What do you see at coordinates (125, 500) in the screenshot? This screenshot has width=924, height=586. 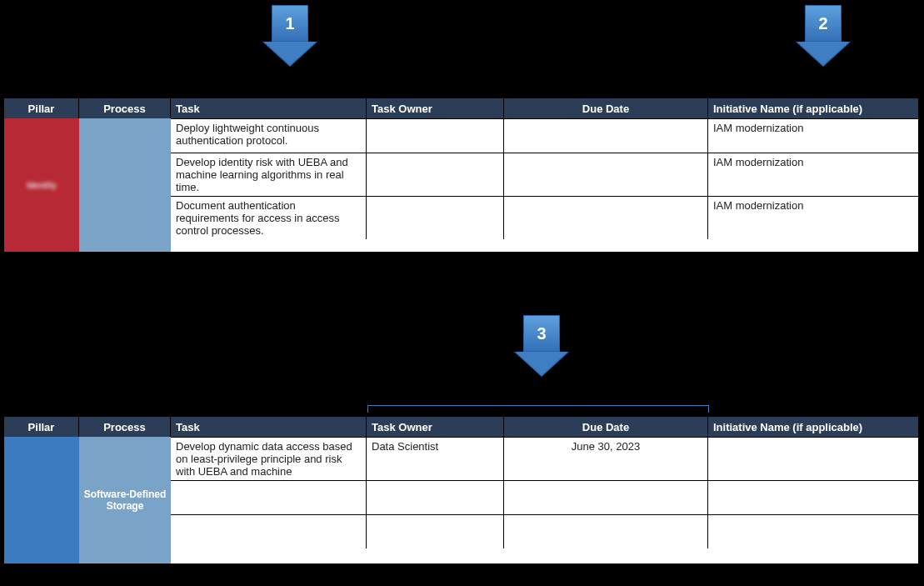 I see `process-label: Software-Defined Storage` at bounding box center [125, 500].